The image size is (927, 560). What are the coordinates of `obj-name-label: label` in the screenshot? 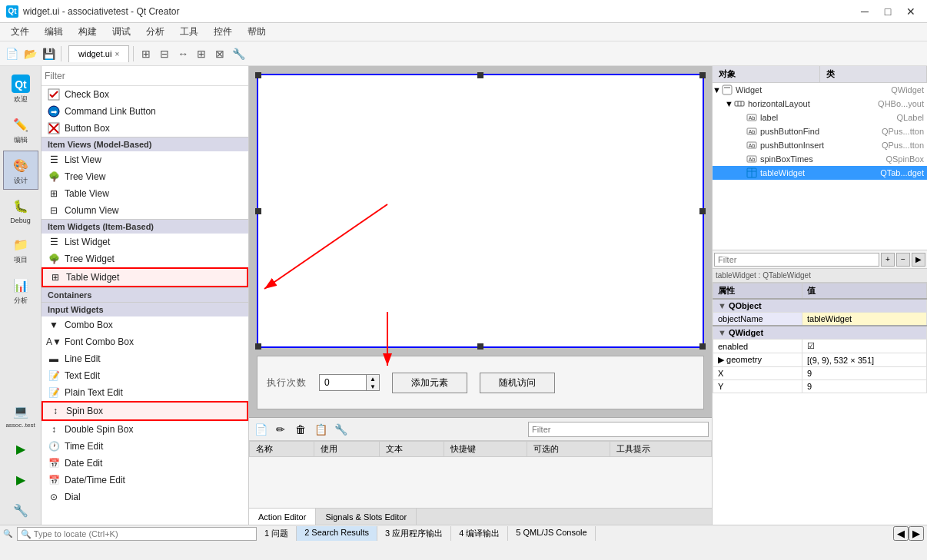 It's located at (826, 118).